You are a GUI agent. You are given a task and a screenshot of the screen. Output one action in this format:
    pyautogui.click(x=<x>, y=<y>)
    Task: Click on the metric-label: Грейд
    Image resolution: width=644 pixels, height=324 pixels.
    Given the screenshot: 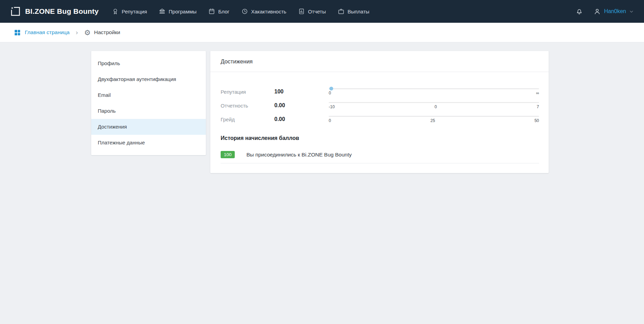 What is the action you would take?
    pyautogui.click(x=247, y=119)
    